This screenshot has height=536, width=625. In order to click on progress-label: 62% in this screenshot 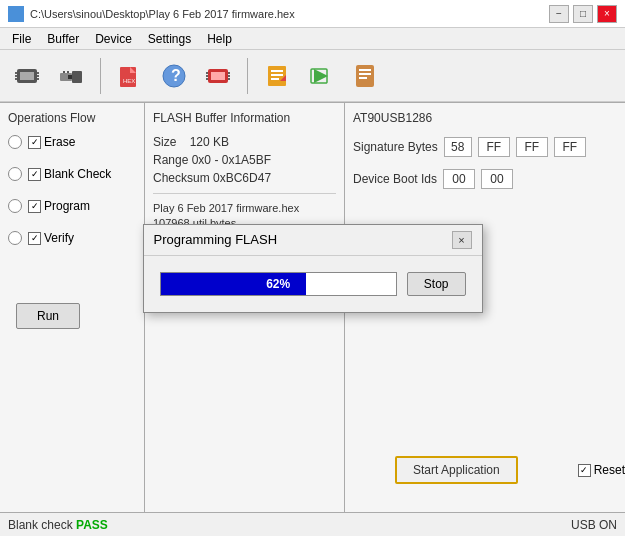, I will do `click(278, 284)`.